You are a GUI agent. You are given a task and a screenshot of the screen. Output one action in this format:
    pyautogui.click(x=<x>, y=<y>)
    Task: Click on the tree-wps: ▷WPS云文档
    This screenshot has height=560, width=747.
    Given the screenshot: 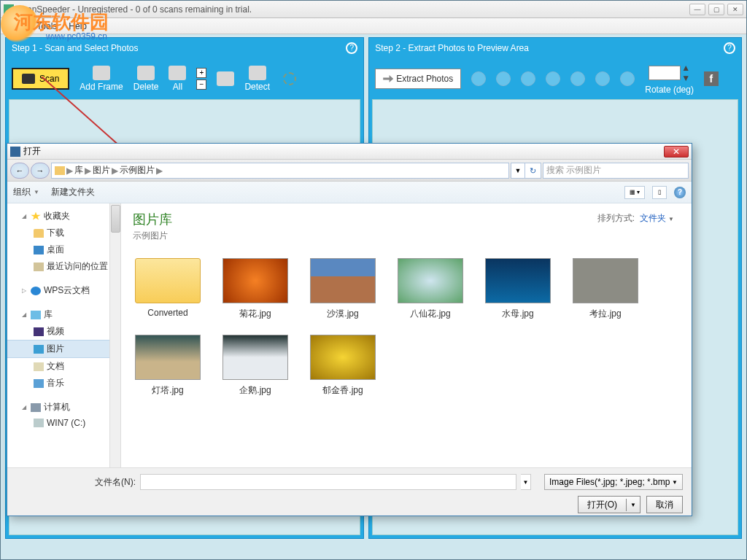 What is the action you would take?
    pyautogui.click(x=64, y=290)
    